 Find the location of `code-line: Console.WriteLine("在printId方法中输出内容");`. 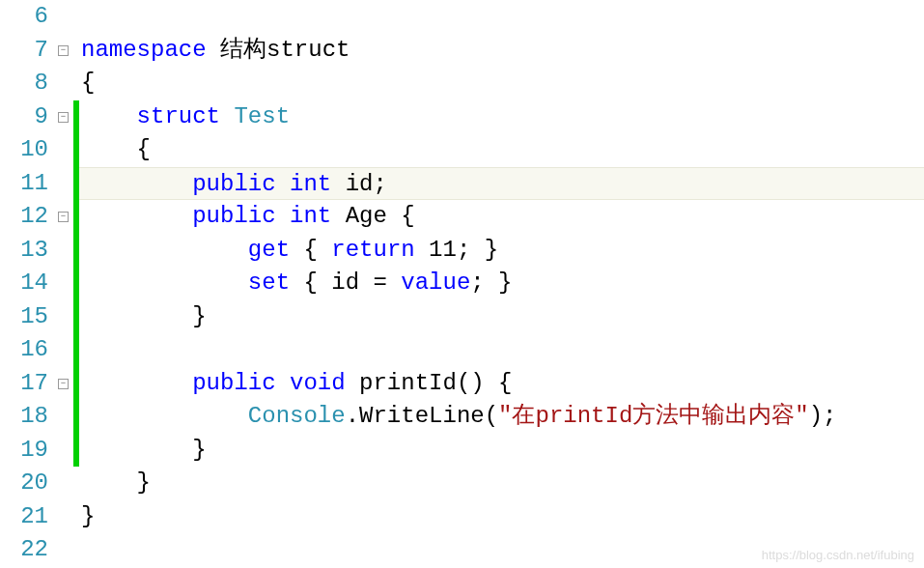

code-line: Console.WriteLine("在printId方法中输出内容"); is located at coordinates (502, 417).